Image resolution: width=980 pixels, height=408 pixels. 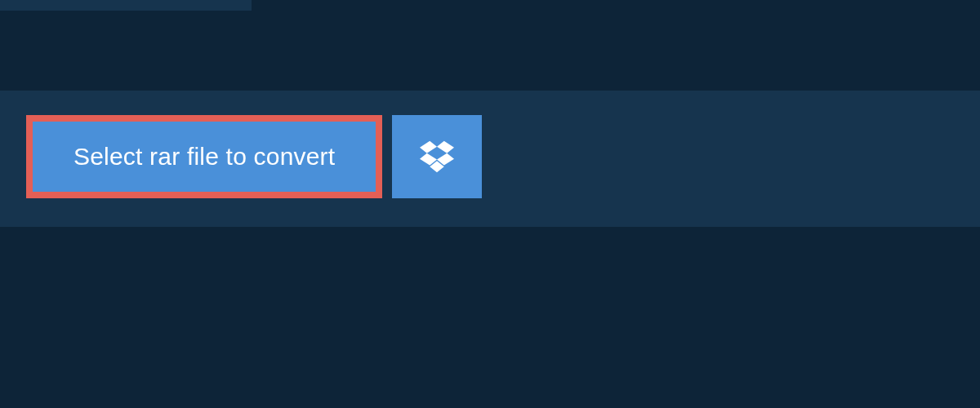 I want to click on dropbox-button, so click(x=437, y=157).